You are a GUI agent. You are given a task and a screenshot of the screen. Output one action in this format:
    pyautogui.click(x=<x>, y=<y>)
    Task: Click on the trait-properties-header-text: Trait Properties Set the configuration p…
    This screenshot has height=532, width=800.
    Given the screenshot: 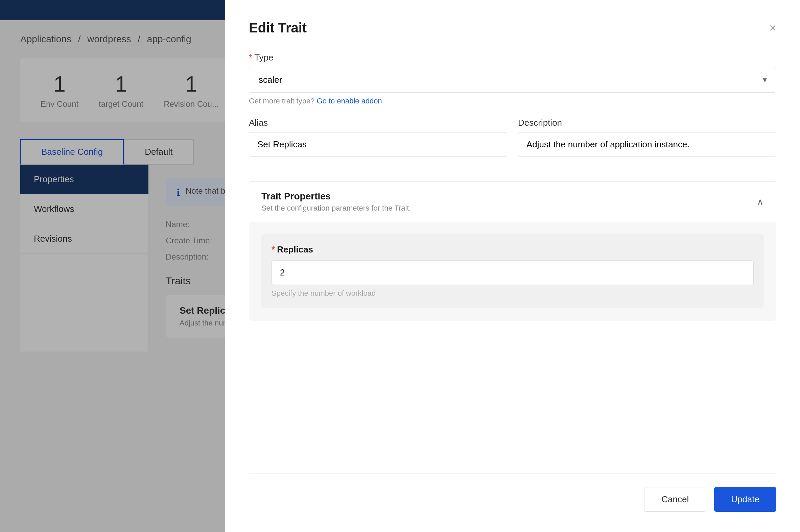 What is the action you would take?
    pyautogui.click(x=336, y=202)
    